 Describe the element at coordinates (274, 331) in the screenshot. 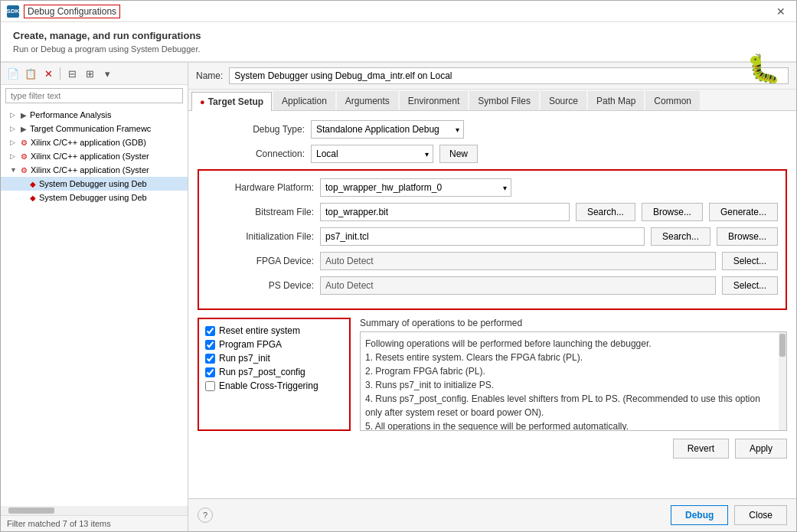

I see `checkbox-reset: Reset entire system` at that location.